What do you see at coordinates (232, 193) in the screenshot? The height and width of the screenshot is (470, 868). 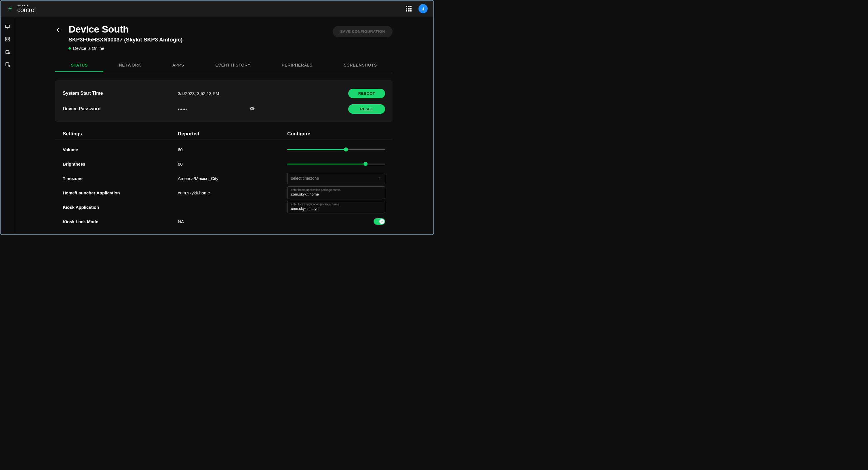 I see `home-app-reported: com.skykit.home` at bounding box center [232, 193].